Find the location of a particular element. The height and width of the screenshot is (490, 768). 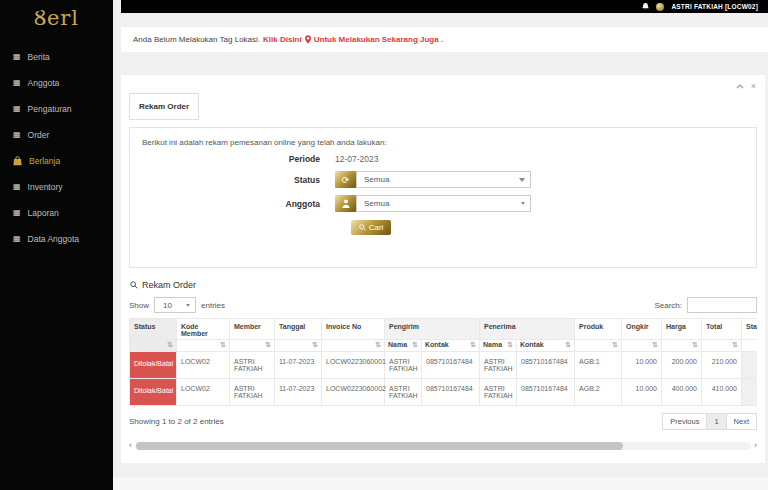

status-badge: Ditolak/Batal is located at coordinates (154, 366).